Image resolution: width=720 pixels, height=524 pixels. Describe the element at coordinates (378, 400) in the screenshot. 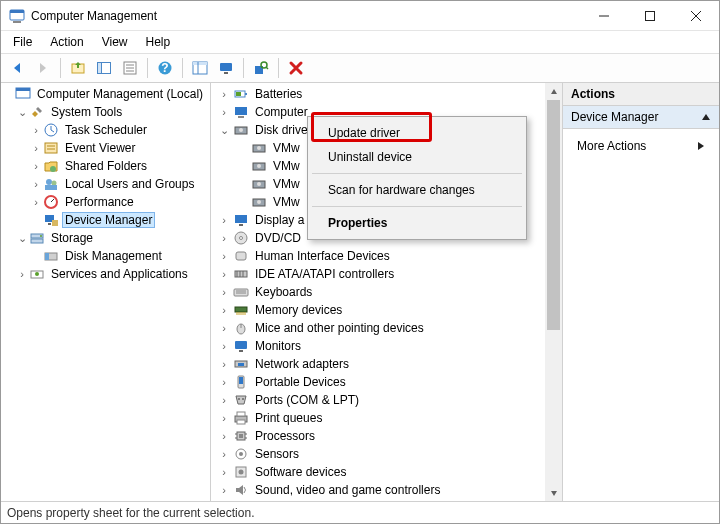

I see `cat-ports: ›Ports (COM & LPT)` at that location.